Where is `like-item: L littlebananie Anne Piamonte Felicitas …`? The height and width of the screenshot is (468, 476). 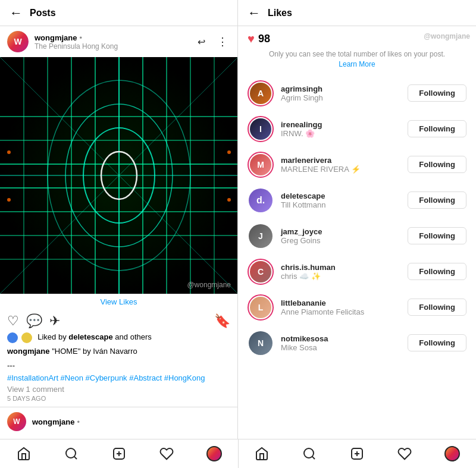 like-item: L littlebananie Anne Piamonte Felicitas … is located at coordinates (357, 307).